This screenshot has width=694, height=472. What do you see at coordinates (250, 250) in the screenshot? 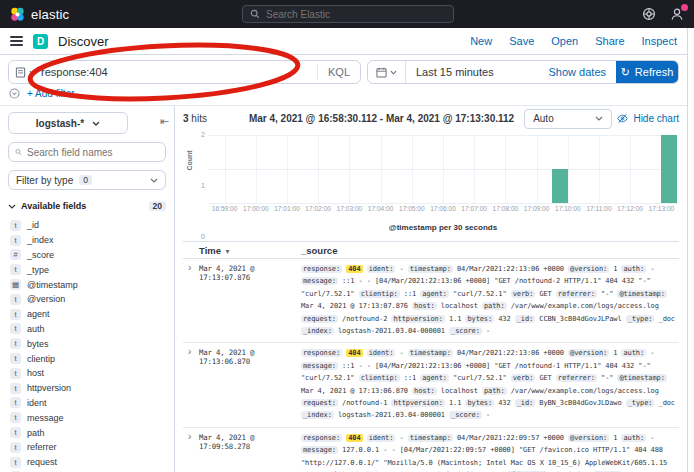
I see `column-time: Time▼` at bounding box center [250, 250].